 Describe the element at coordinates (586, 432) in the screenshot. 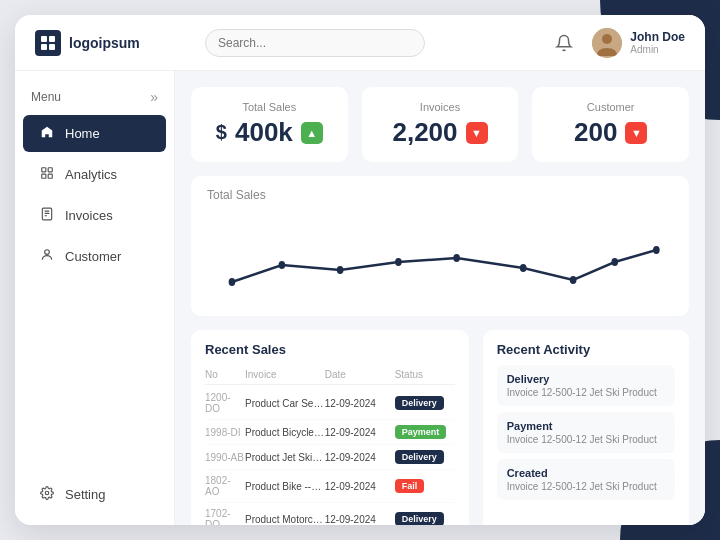

I see `activity-item: Payment Invoice 12-500-12 Jet Ski Produc…` at that location.